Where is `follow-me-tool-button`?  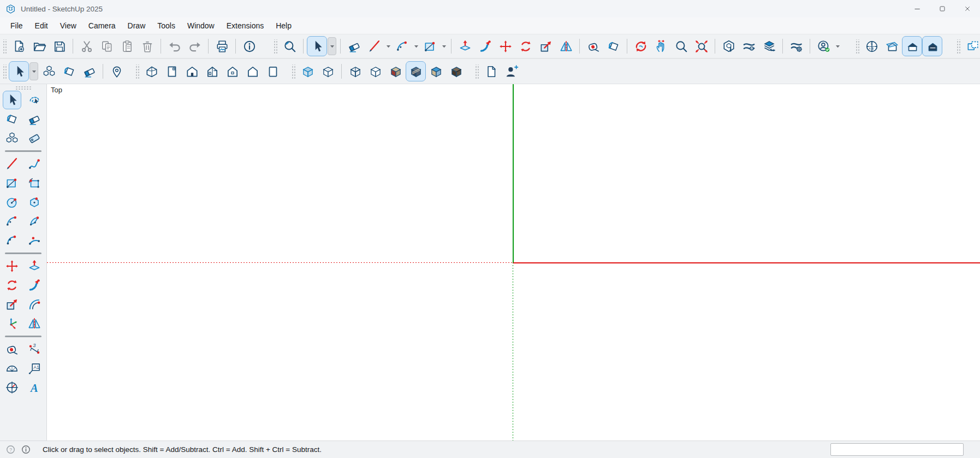 follow-me-tool-button is located at coordinates (34, 285).